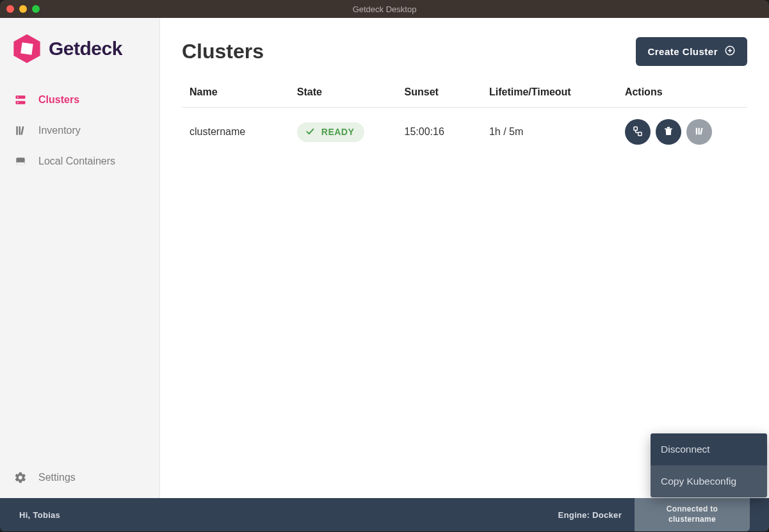  Describe the element at coordinates (27, 49) in the screenshot. I see `logo-icon` at that location.